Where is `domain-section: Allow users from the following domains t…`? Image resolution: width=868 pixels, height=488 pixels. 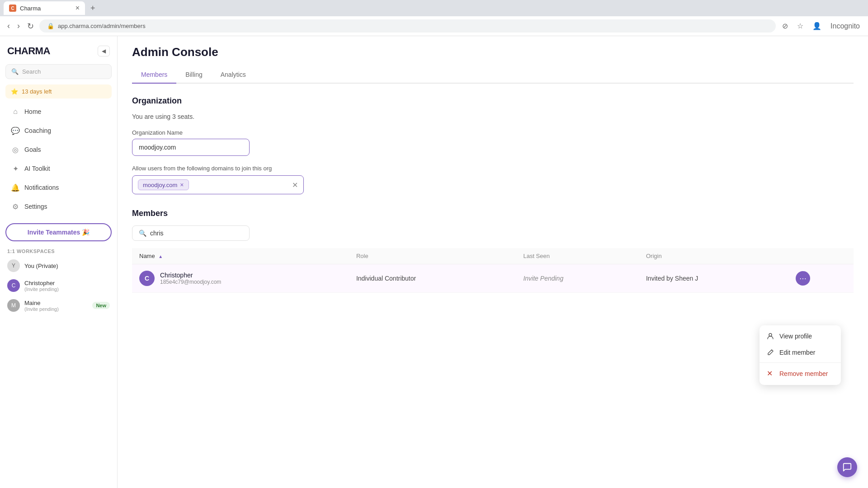 domain-section: Allow users from the following domains t… is located at coordinates (493, 180).